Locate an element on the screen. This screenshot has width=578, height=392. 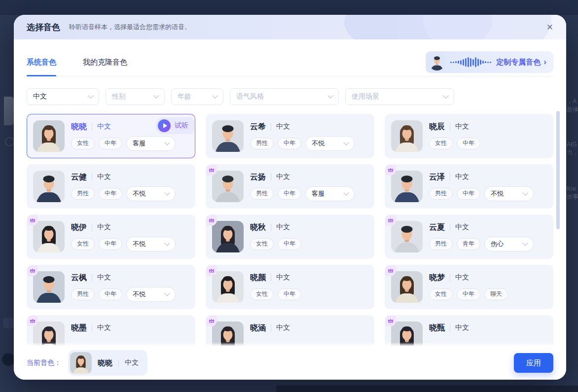
audition-label: 试听 is located at coordinates (181, 126).